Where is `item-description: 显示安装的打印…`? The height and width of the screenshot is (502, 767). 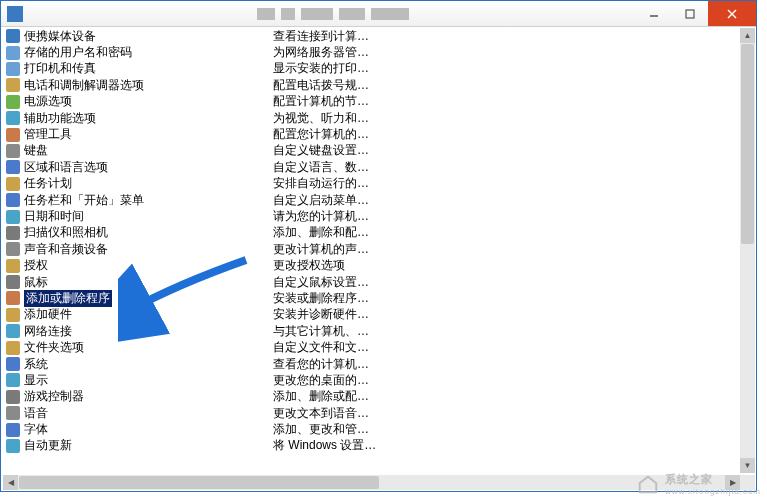 item-description: 显示安装的打印… is located at coordinates (504, 68).